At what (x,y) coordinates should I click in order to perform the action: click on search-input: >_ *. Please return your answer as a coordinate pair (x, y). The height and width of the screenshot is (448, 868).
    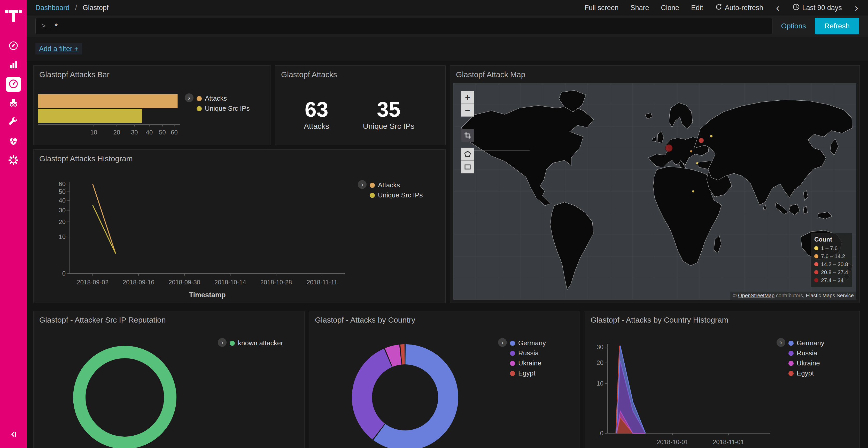
    Looking at the image, I should click on (404, 26).